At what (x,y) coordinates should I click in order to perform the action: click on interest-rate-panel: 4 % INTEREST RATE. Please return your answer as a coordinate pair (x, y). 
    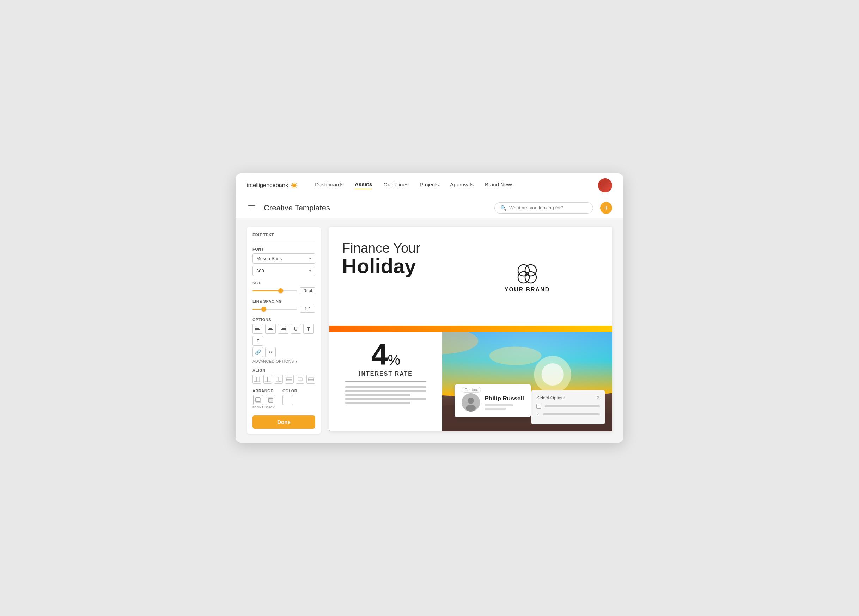
    Looking at the image, I should click on (386, 380).